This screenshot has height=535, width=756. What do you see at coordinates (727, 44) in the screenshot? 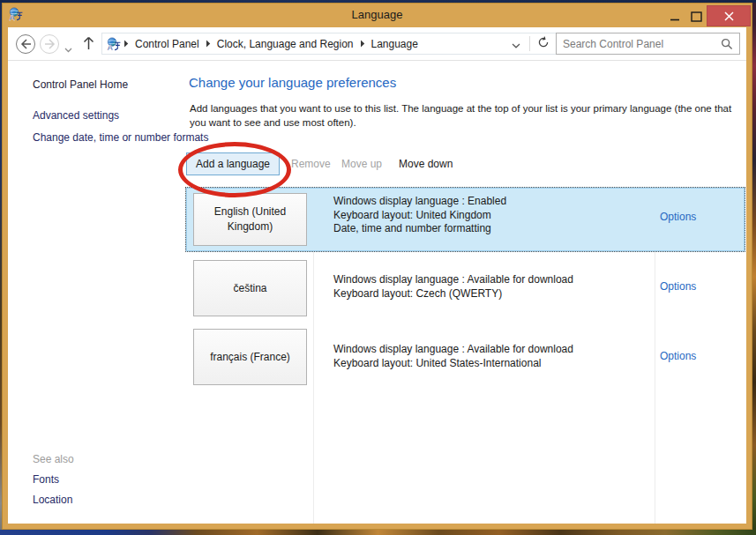
I see `magnifier-icon` at bounding box center [727, 44].